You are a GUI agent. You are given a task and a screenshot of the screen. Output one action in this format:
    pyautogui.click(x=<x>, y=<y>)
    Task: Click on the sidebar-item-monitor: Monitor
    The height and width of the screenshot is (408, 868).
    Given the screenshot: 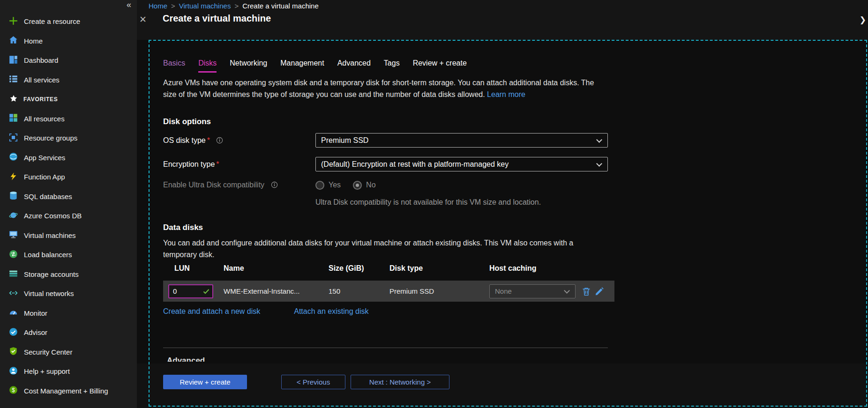 What is the action you would take?
    pyautogui.click(x=68, y=313)
    